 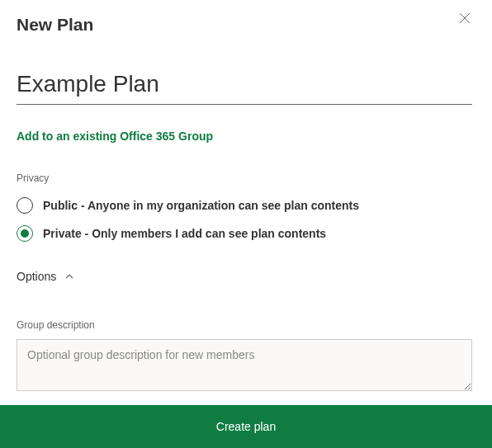 I want to click on radio-label: Public - Anyone in my organization can s…, so click(x=201, y=205).